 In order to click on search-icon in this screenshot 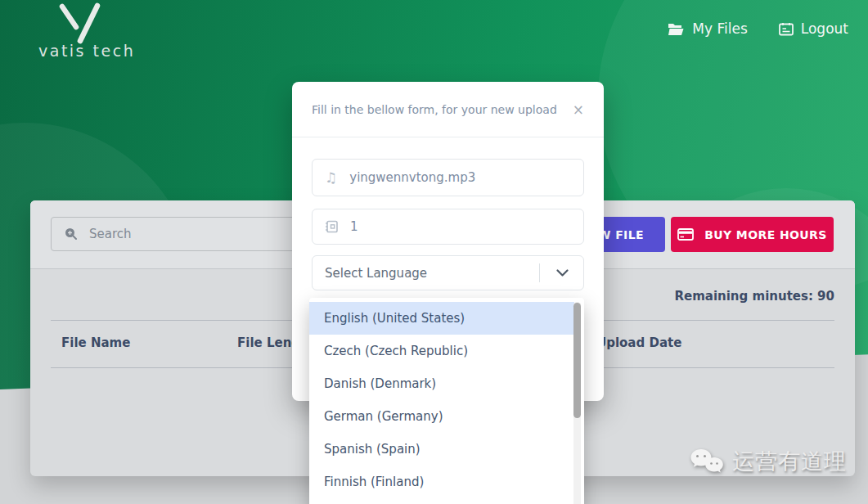, I will do `click(71, 234)`.